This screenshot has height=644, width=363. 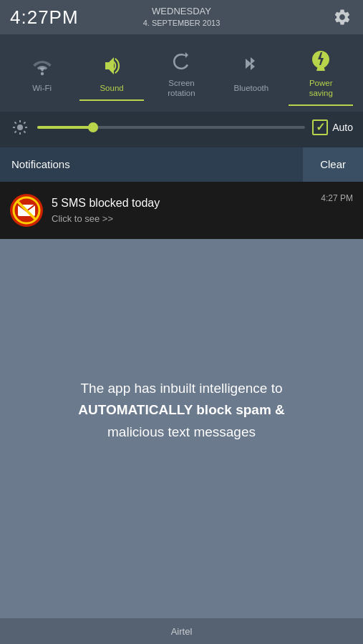 What do you see at coordinates (41, 165) in the screenshot?
I see `notifications-title: Notifications` at bounding box center [41, 165].